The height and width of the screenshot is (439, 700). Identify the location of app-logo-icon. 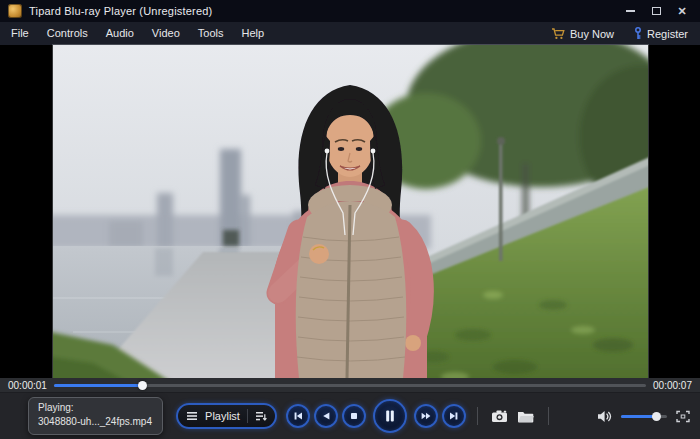
(15, 11).